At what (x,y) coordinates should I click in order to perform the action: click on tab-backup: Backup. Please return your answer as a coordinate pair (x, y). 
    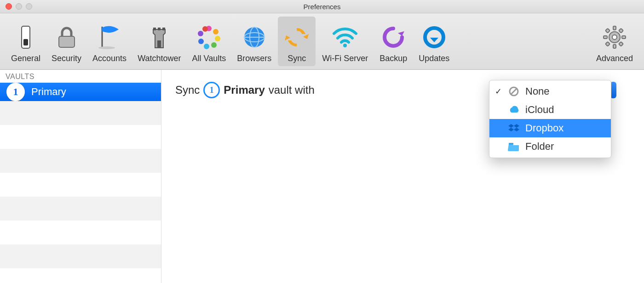
    Looking at the image, I should click on (393, 41).